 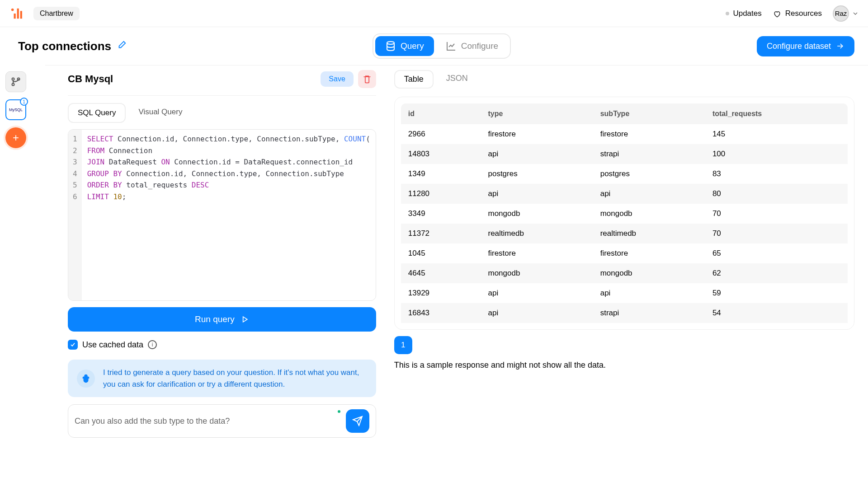 I want to click on column-header: subType, so click(x=649, y=114).